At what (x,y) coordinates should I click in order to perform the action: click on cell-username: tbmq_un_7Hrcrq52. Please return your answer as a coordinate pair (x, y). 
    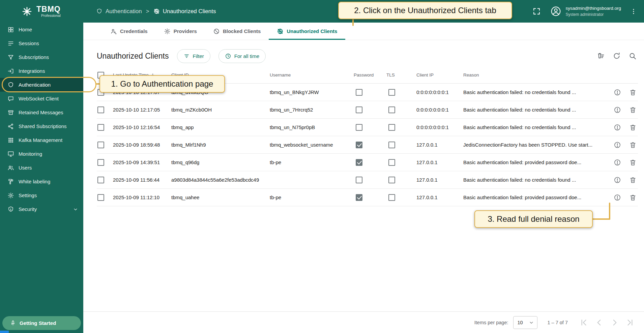
    Looking at the image, I should click on (312, 110).